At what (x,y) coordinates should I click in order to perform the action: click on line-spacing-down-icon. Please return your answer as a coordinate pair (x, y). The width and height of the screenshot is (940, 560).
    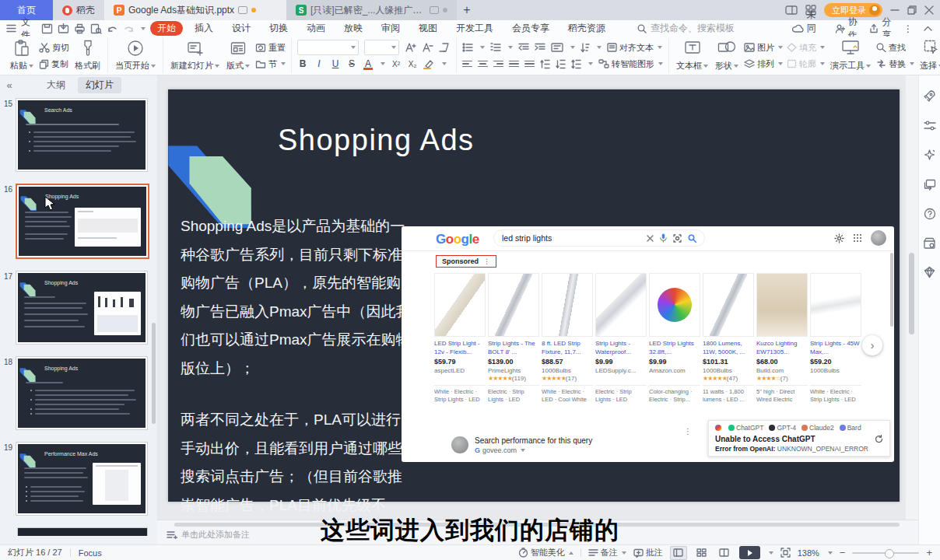
    Looking at the image, I should click on (560, 64).